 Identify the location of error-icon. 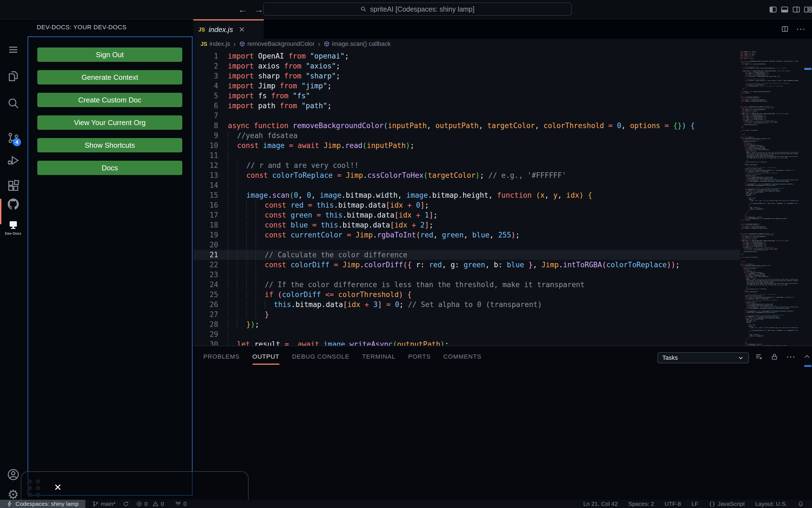
(139, 504).